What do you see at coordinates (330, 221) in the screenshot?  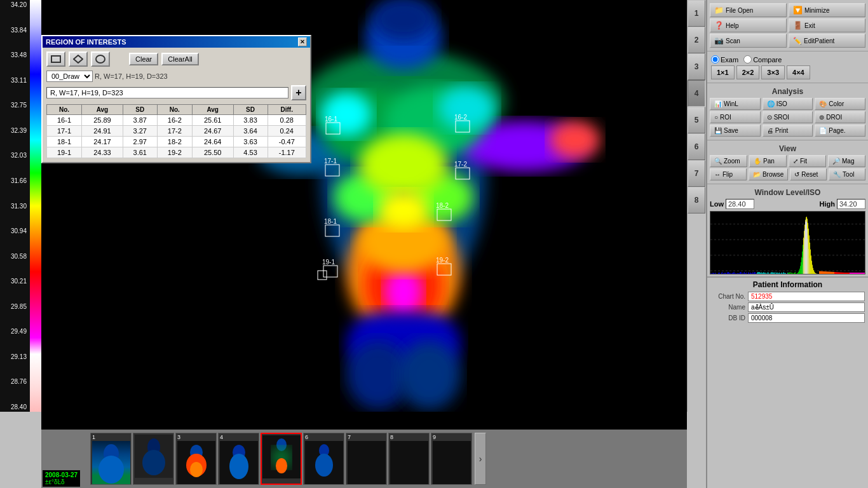 I see `svg-text: 18-1` at bounding box center [330, 221].